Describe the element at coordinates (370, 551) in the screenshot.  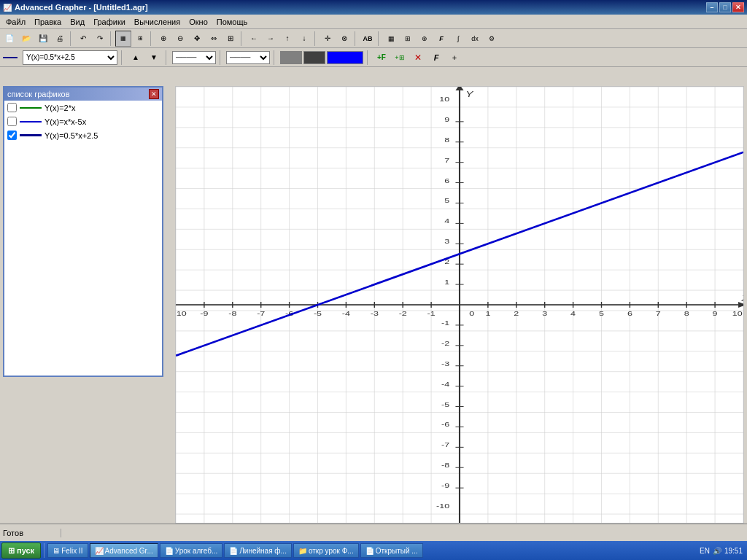
I see `taskbar-otkryty-icon: 📄` at that location.